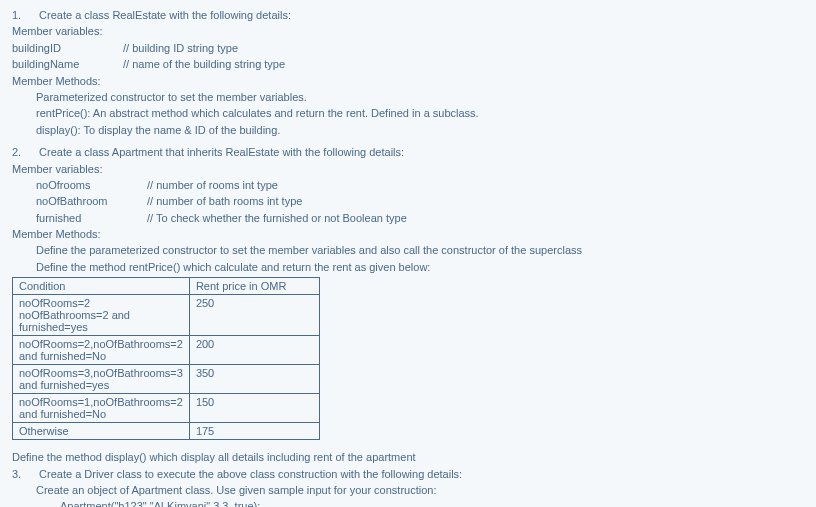 The width and height of the screenshot is (816, 507). What do you see at coordinates (273, 218) in the screenshot?
I see `var-comment: // To check whether the furnished or not…` at bounding box center [273, 218].